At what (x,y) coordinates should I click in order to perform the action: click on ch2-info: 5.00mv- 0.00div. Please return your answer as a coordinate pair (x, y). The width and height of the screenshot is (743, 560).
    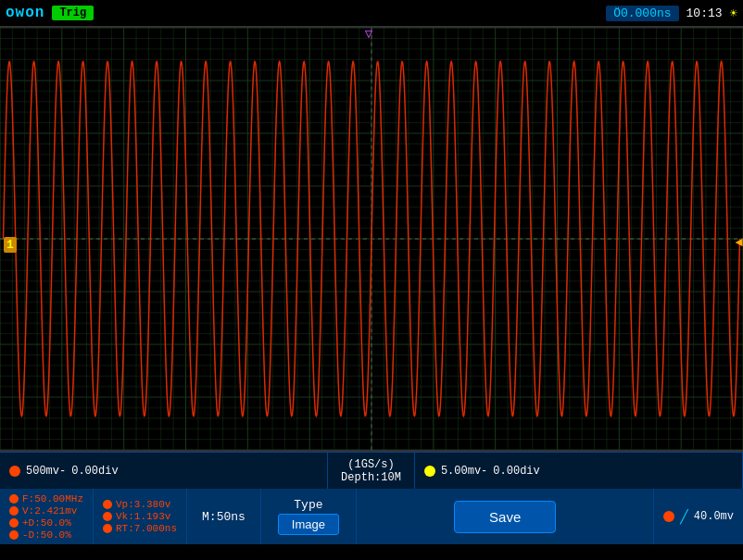
    Looking at the image, I should click on (579, 470).